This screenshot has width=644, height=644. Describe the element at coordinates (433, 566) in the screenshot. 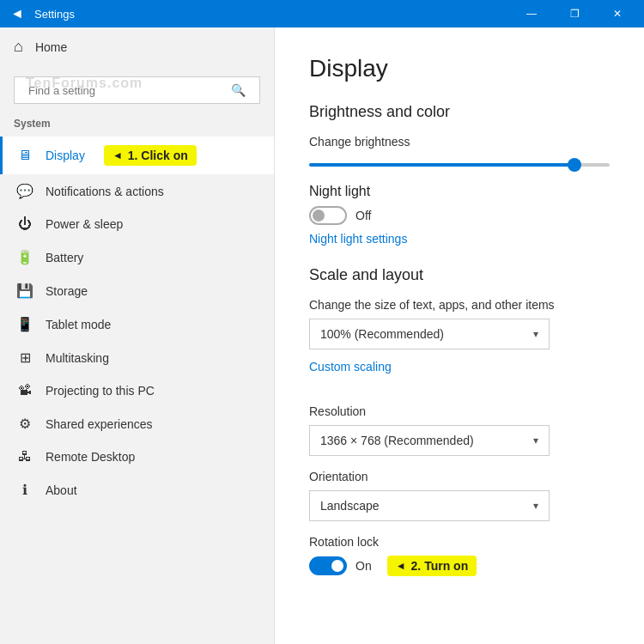

I see `callout-2: 2. Turn on` at that location.